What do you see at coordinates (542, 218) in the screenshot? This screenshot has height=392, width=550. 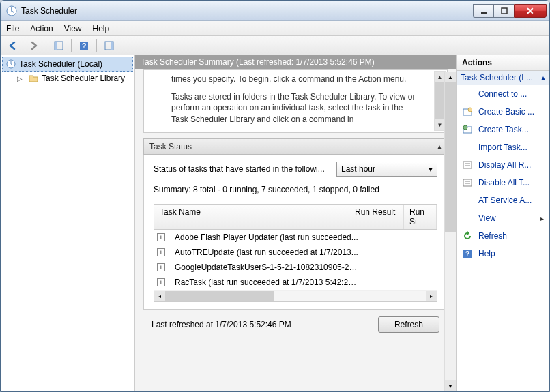 I see `submenu-arrow-icon: ▸` at bounding box center [542, 218].